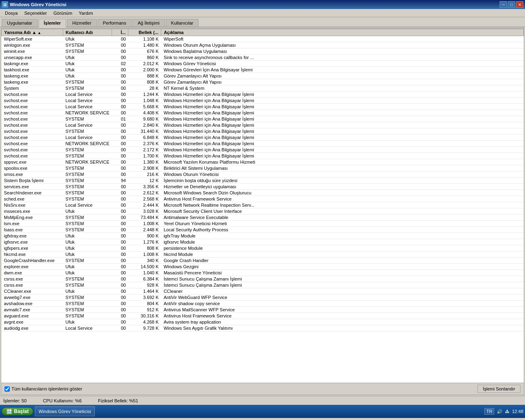 This screenshot has width=525, height=420. Describe the element at coordinates (262, 316) in the screenshot. I see `table-row: avguard.exeSYSTEM0030.316 KAntivirus Hos…` at that location.